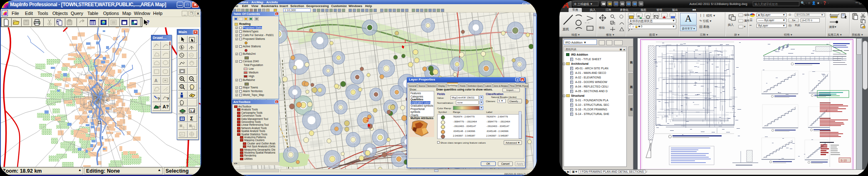  What do you see at coordinates (843, 160) in the screenshot?
I see `svg-text: S-10` at bounding box center [843, 160].